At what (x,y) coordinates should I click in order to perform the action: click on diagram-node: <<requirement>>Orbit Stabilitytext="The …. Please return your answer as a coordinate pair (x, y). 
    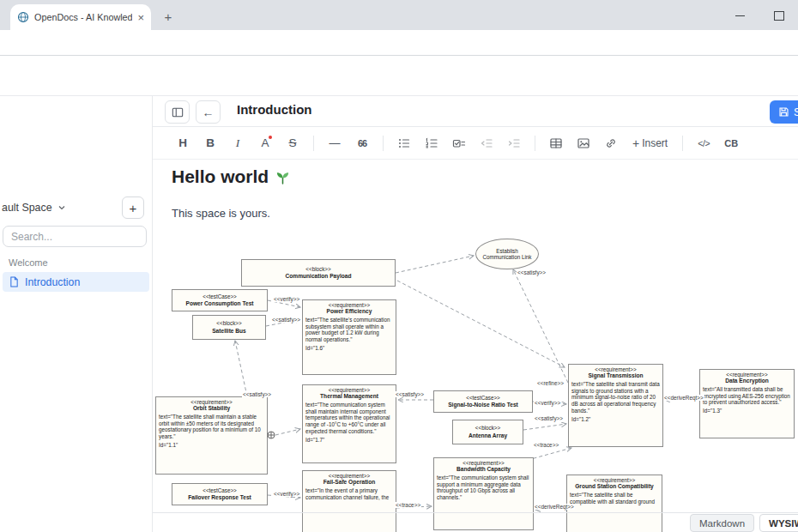
    Looking at the image, I should click on (211, 436).